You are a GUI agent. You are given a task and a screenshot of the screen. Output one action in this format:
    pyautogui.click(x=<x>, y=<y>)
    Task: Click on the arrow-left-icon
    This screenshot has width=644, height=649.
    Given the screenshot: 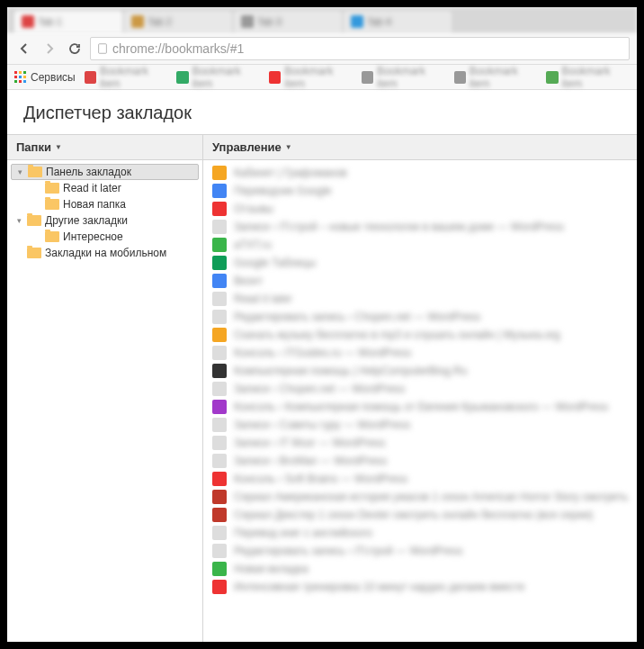 What is the action you would take?
    pyautogui.click(x=24, y=49)
    